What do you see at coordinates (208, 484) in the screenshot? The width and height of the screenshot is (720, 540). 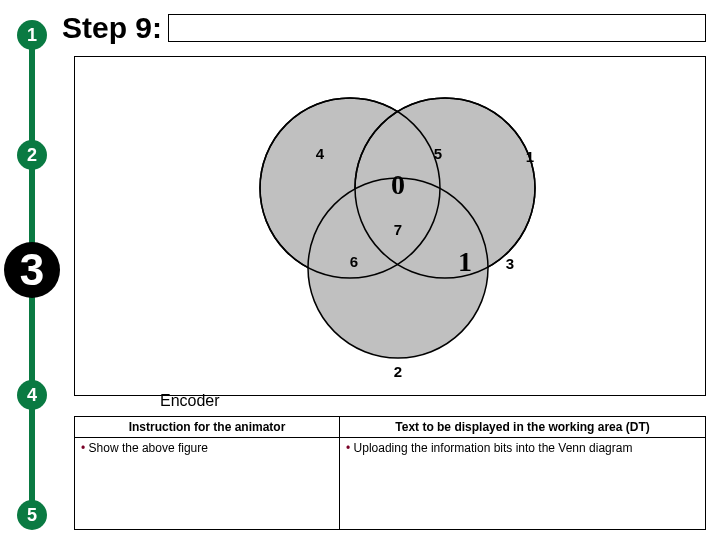 I see `table-cell-instruction: • Show the above figure` at bounding box center [208, 484].